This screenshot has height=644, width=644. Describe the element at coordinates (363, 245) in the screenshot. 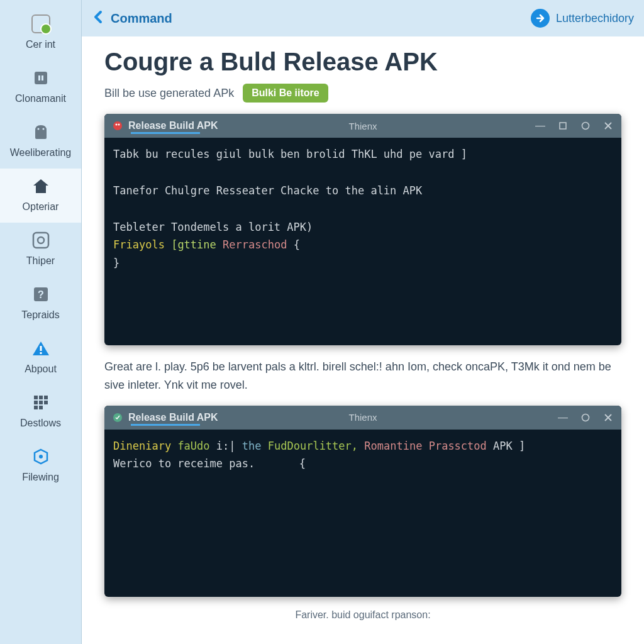

I see `terminal-line: Friayols [gttine Rerraschod {` at that location.